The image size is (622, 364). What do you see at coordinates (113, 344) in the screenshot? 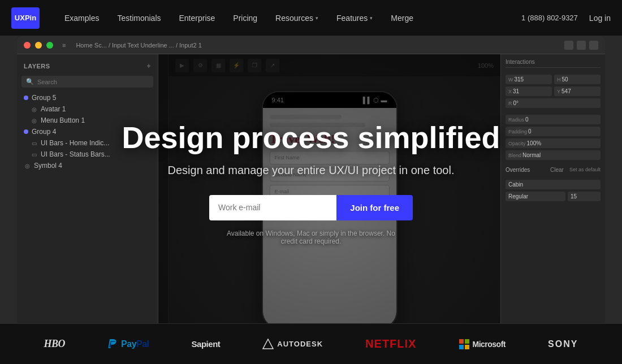
I see `paypal-logo-icon` at bounding box center [113, 344].